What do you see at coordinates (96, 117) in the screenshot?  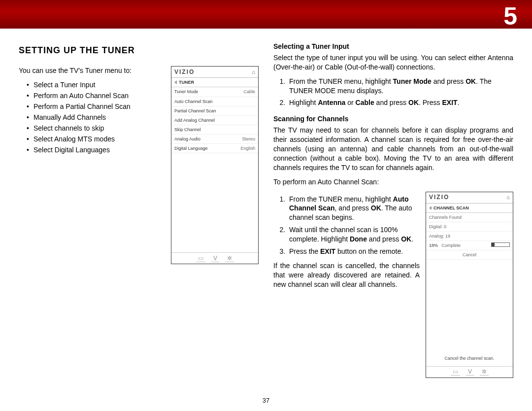 I see `feature-bullet-list: Select a Tuner Input Perform an Auto Cha…` at bounding box center [96, 117].